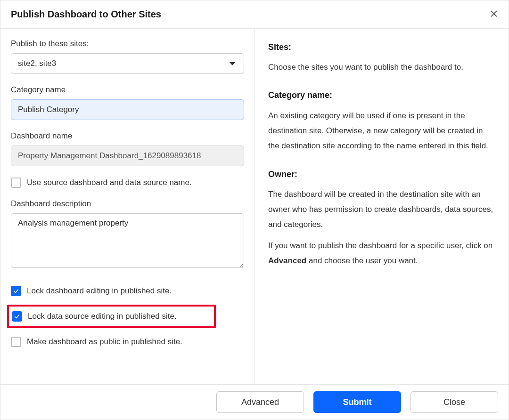  What do you see at coordinates (37, 64) in the screenshot?
I see `sites-value: site2, site3` at bounding box center [37, 64].